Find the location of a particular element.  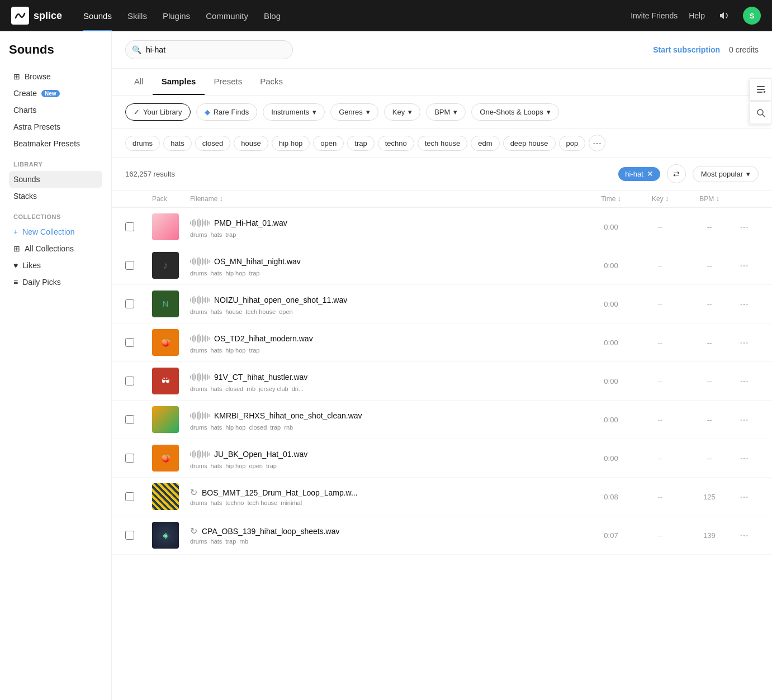

sound-row: PMD_Hi-Hat_01.wav drumshatstrap 0:00 -- … is located at coordinates (442, 227).